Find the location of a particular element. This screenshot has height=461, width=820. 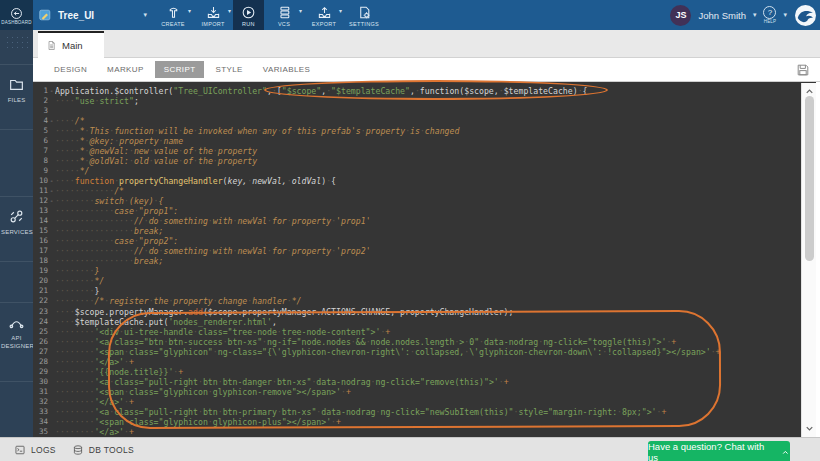

code-token: 'prop1' is located at coordinates (354, 221).